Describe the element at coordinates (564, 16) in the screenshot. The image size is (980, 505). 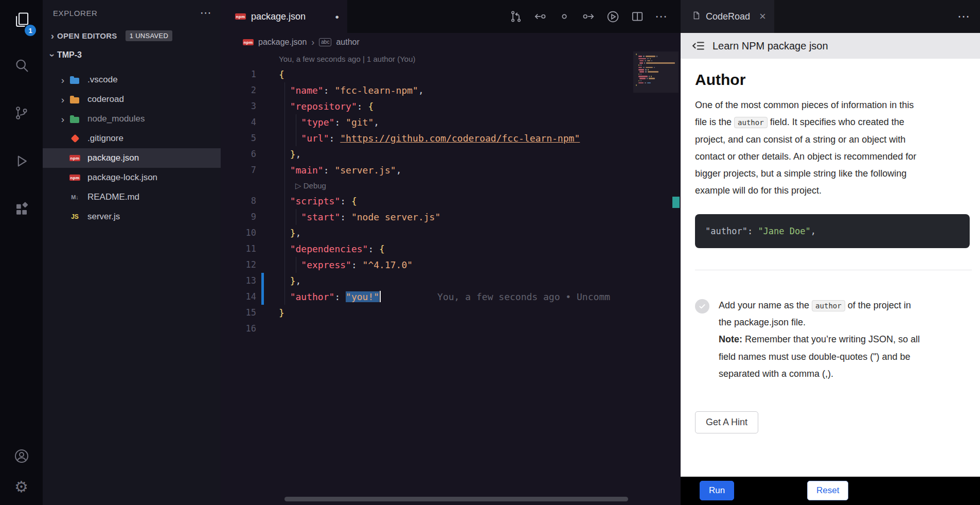
I see `circle-icon` at that location.